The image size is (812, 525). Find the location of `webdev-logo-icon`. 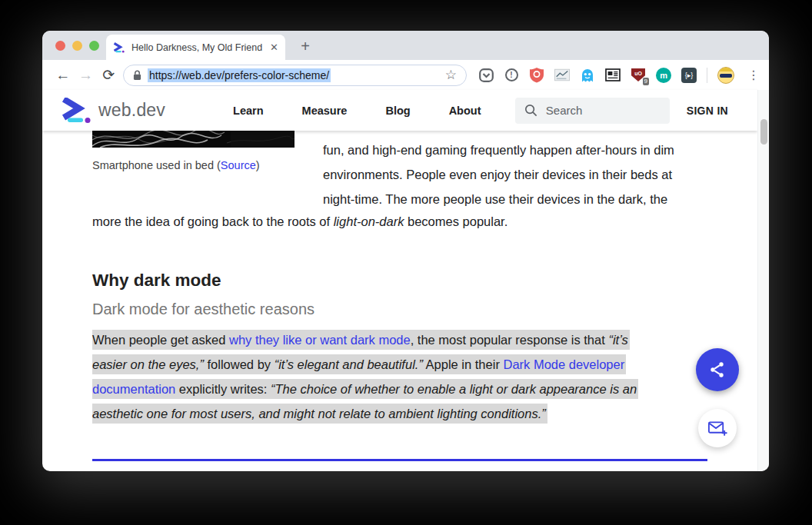

webdev-logo-icon is located at coordinates (77, 111).